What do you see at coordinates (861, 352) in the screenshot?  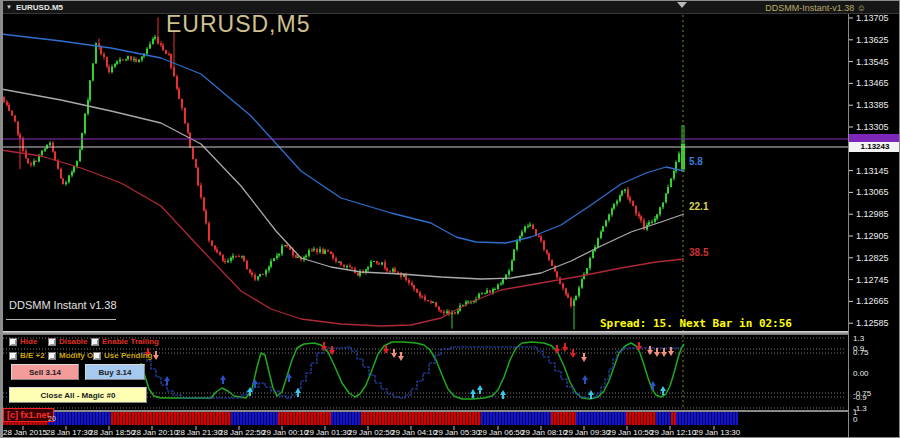 I see `indicator-tick-label: 0.75` at bounding box center [861, 352].